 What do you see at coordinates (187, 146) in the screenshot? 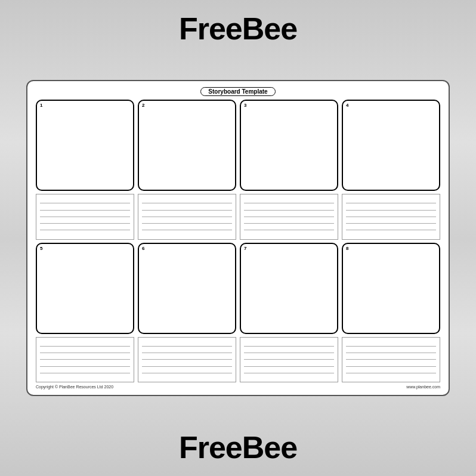
I see `frame-cell-2: 2` at bounding box center [187, 146].